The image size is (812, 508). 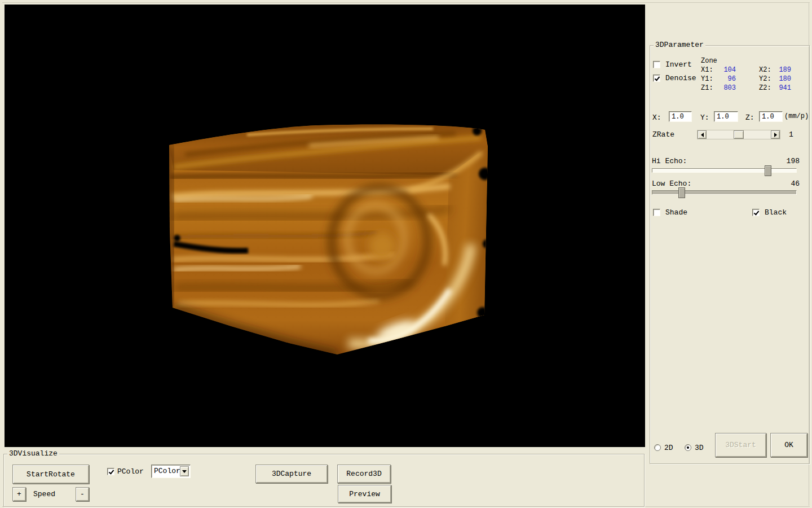 I want to click on record3d-button: Record3D, so click(x=364, y=474).